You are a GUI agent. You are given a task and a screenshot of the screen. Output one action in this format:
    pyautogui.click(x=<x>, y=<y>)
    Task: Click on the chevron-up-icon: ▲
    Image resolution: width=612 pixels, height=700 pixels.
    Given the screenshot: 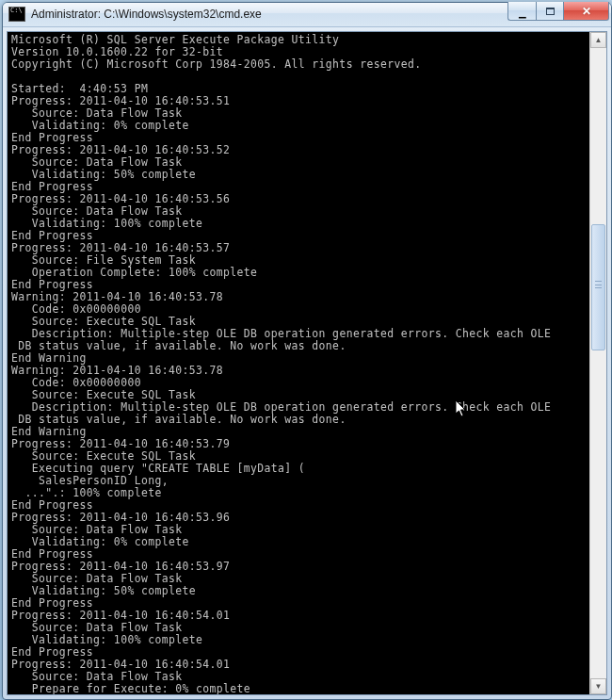 What is the action you would take?
    pyautogui.click(x=599, y=40)
    